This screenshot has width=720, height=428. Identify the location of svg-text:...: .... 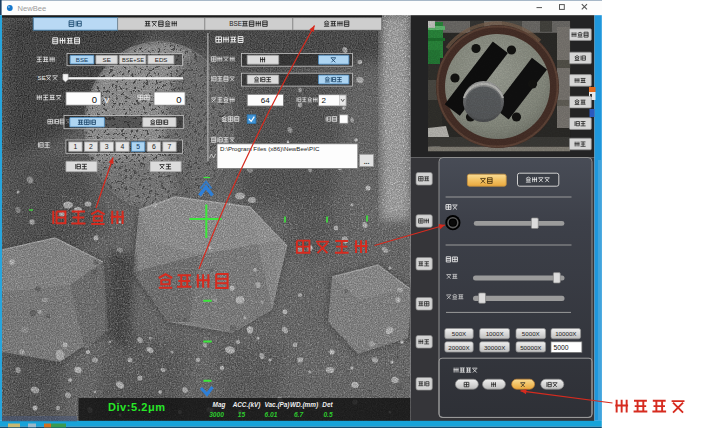
(367, 162).